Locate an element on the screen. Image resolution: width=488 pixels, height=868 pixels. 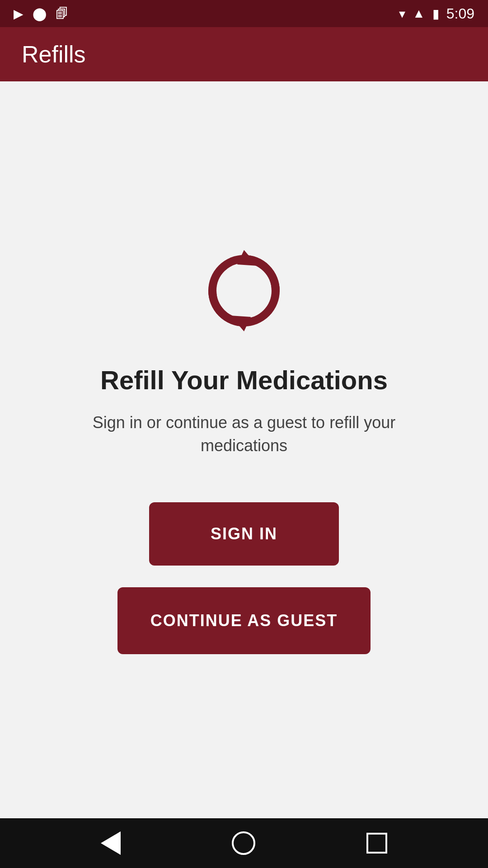
battery-icon: ▮ is located at coordinates (436, 14).